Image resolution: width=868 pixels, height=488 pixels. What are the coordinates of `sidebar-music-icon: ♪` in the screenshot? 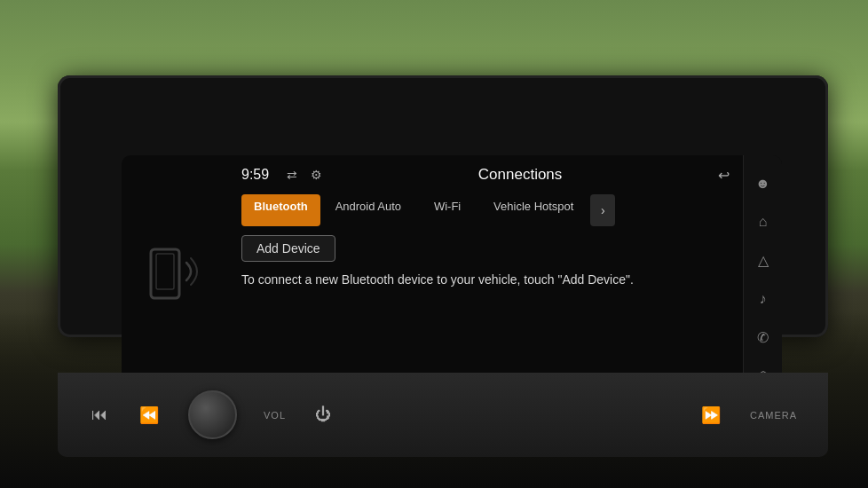 It's located at (763, 299).